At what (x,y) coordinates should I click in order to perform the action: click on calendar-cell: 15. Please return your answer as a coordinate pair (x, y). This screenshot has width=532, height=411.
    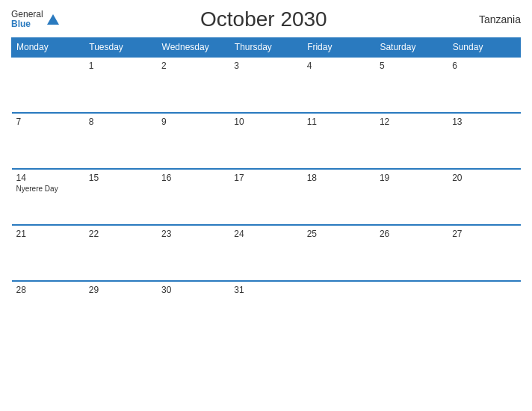
    Looking at the image, I should click on (121, 197).